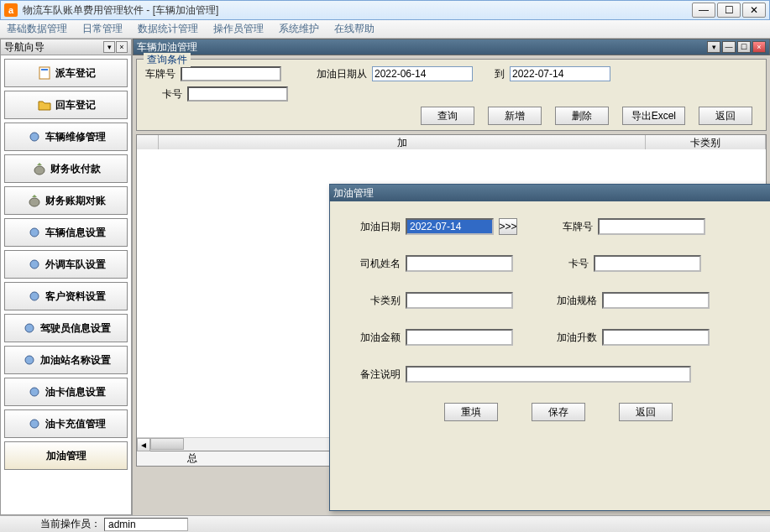  I want to click on plate-label: 车牌号, so click(160, 74).